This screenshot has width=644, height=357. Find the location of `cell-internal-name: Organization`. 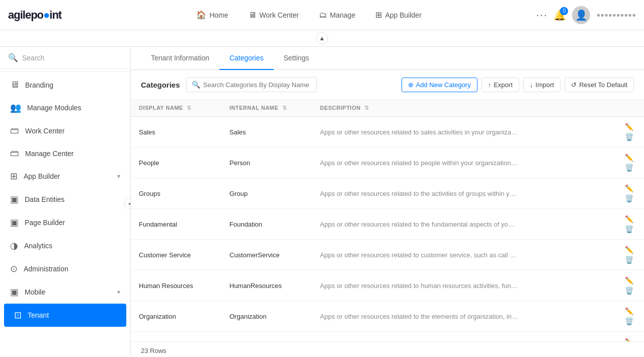

cell-internal-name: Organization is located at coordinates (267, 316).